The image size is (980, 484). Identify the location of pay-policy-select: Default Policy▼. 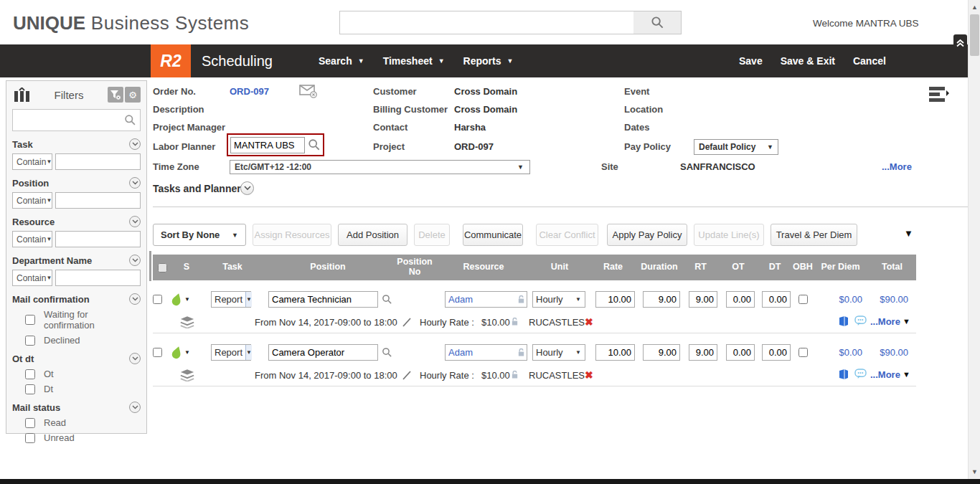
(736, 147).